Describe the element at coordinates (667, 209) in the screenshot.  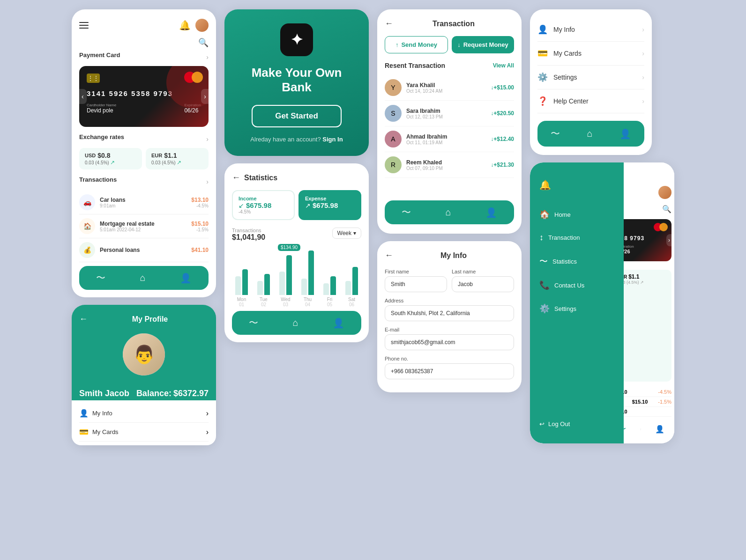
I see `side-search-icon: 🔍` at that location.